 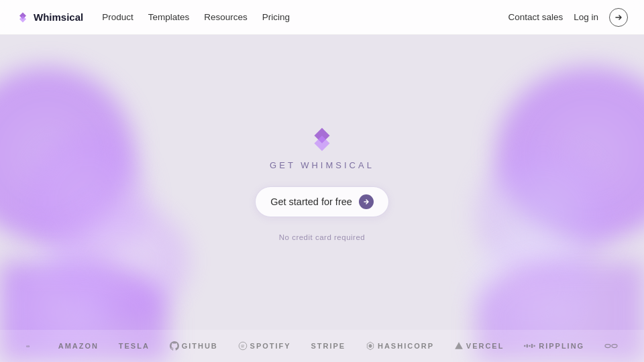 I want to click on login-link: Log in, so click(x=586, y=17).